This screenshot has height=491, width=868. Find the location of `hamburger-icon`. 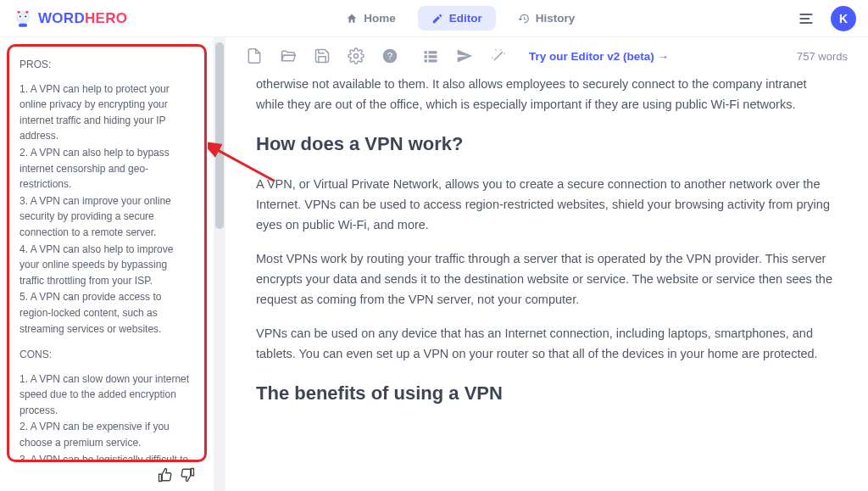

hamburger-icon is located at coordinates (806, 19).